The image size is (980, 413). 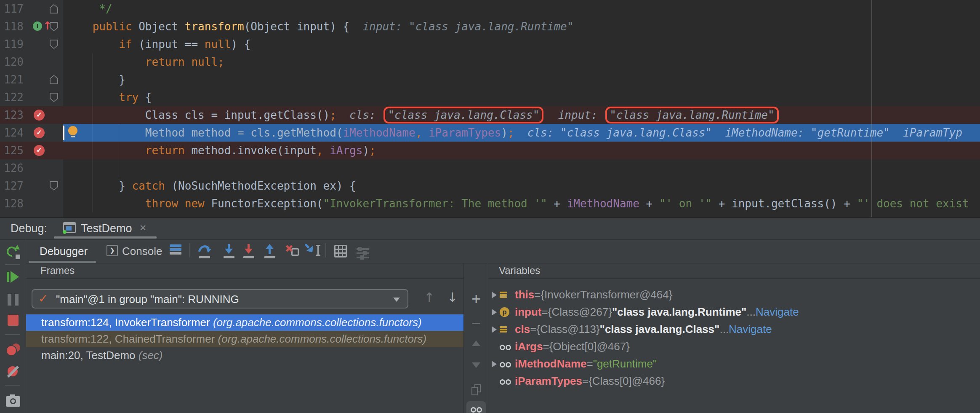 I want to click on stack-frame-list: transform:124, InvokerTransformer (org.a…, so click(x=245, y=339).